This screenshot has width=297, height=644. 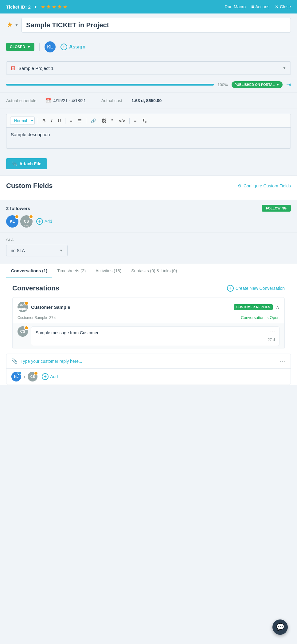 What do you see at coordinates (283, 7) in the screenshot?
I see `close-button: ✕ Close` at bounding box center [283, 7].